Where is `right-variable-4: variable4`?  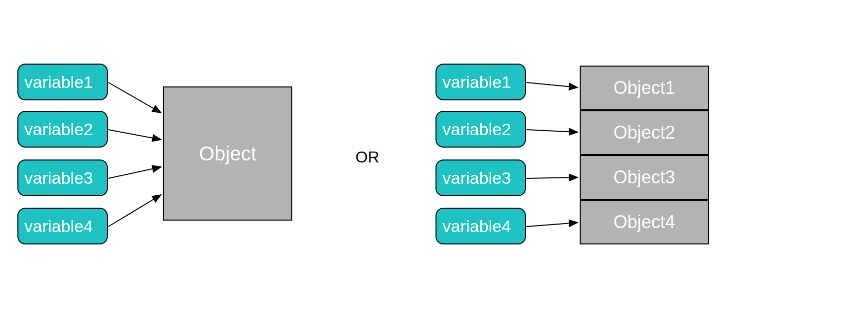 right-variable-4: variable4 is located at coordinates (481, 226).